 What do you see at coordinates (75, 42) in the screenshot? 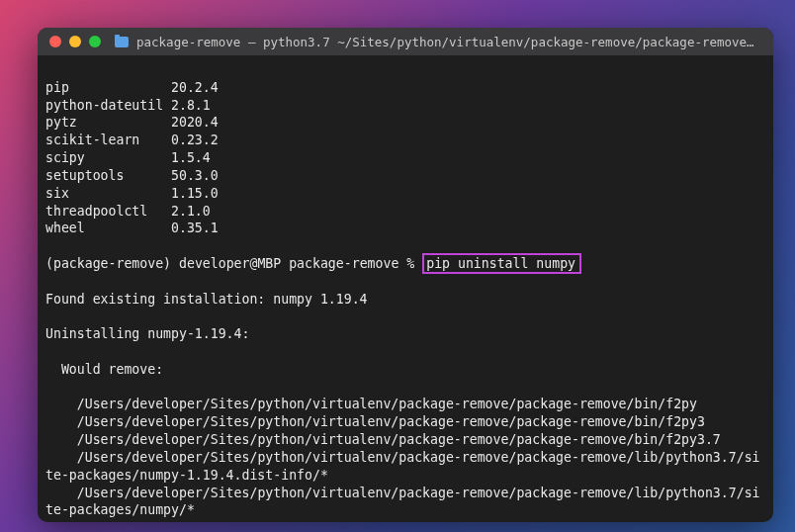
I see `window-controls` at bounding box center [75, 42].